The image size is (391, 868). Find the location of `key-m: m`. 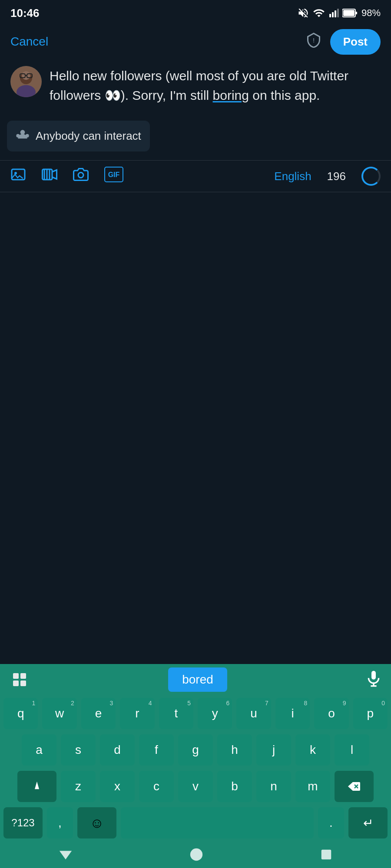

key-m: m is located at coordinates (313, 786).